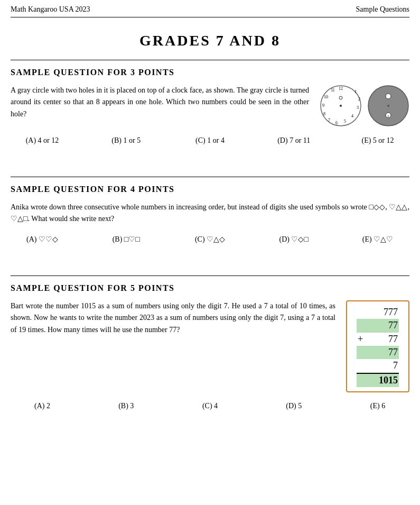 The height and width of the screenshot is (505, 420). What do you see at coordinates (210, 141) in the screenshot?
I see `answer-3-c: (C) 1 or 4` at bounding box center [210, 141].